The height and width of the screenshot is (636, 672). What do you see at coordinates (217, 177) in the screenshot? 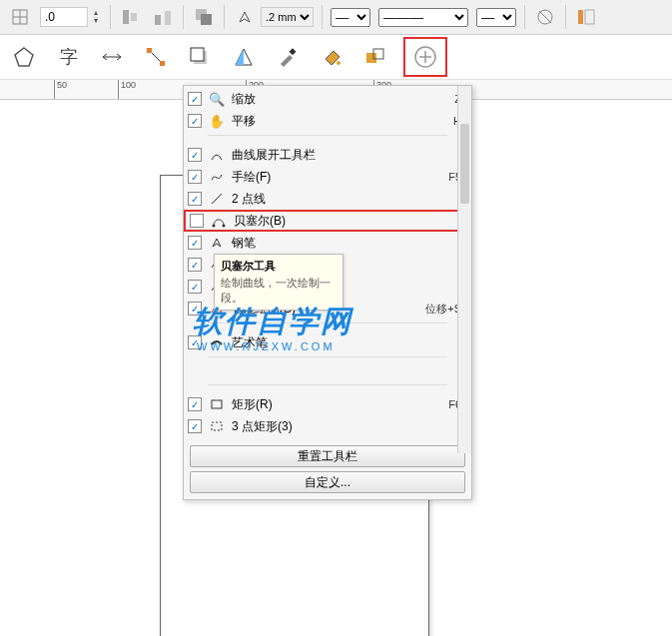
I see `freehand-icon` at bounding box center [217, 177].